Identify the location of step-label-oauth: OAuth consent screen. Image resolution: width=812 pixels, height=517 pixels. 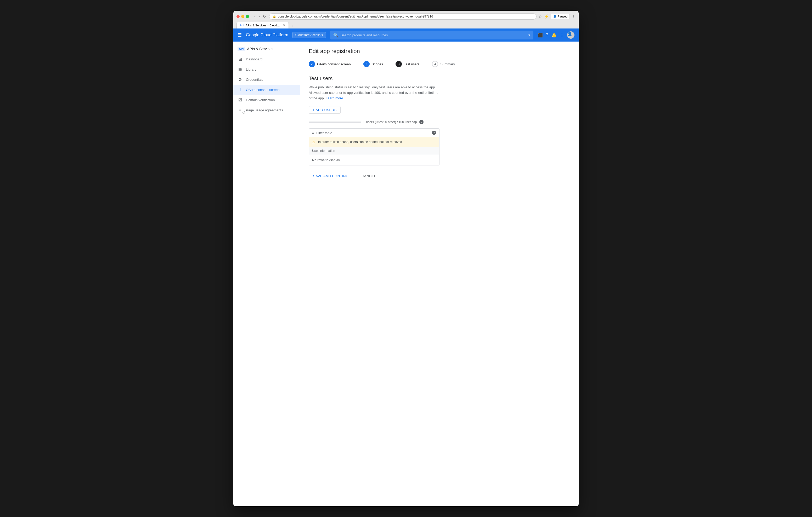
(334, 64).